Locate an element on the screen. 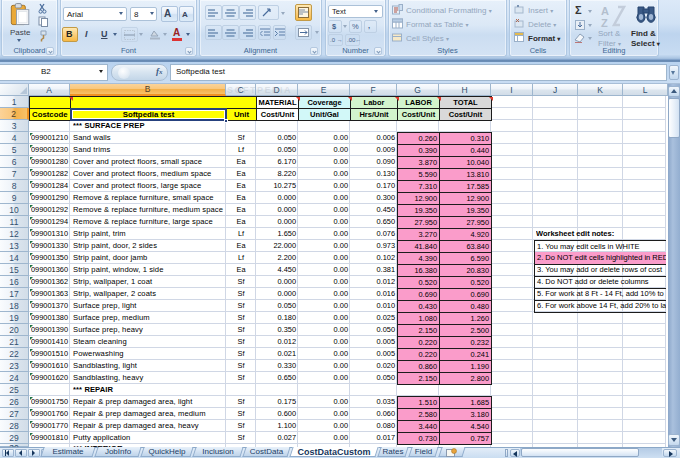  svg-text: Z is located at coordinates (604, 23).